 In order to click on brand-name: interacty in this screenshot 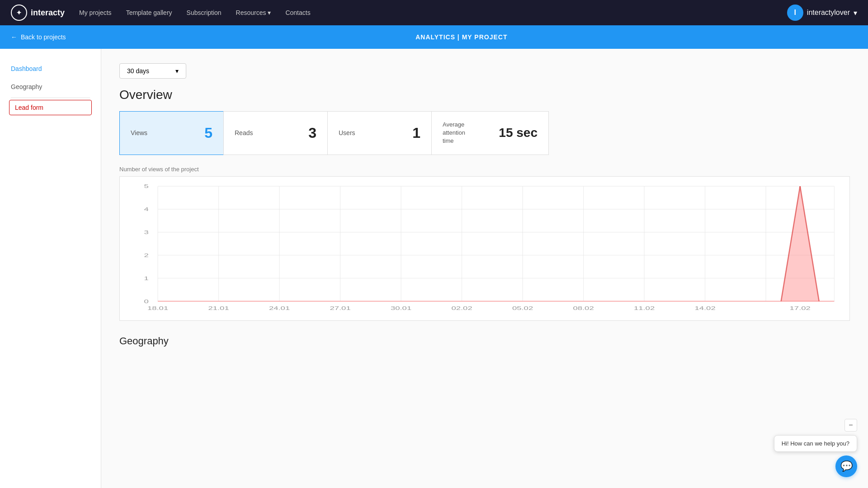, I will do `click(48, 13)`.